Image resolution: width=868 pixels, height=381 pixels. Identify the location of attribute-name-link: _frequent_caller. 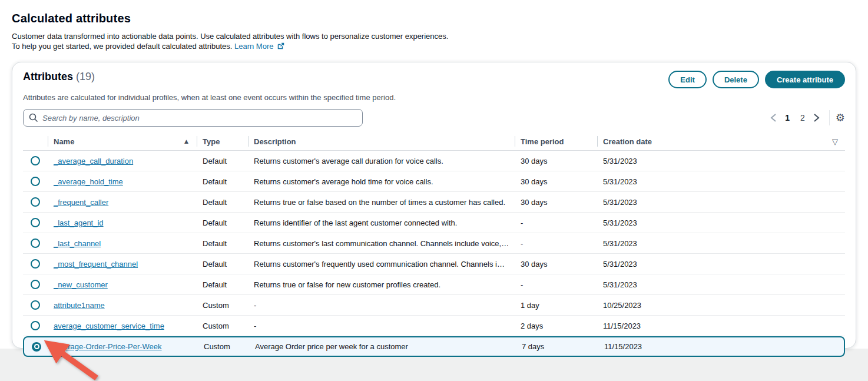
(81, 203).